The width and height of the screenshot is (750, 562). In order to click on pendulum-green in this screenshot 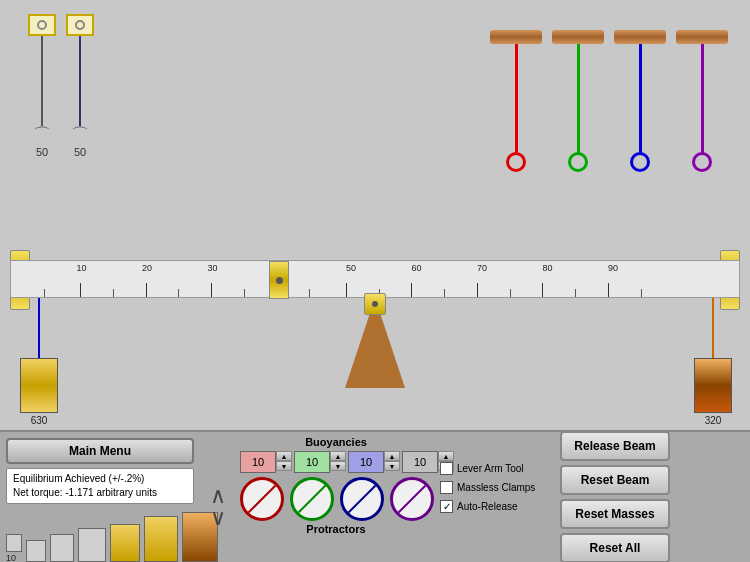, I will do `click(578, 101)`.